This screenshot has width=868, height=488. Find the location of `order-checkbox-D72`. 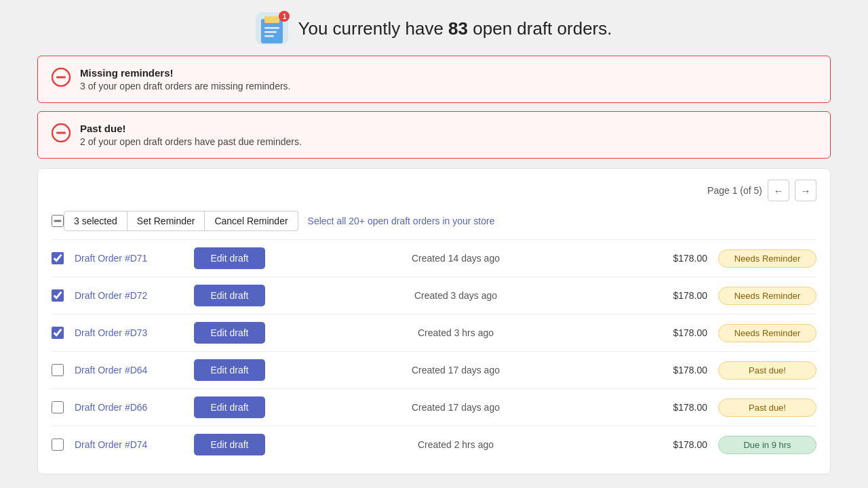

order-checkbox-D72 is located at coordinates (58, 296).